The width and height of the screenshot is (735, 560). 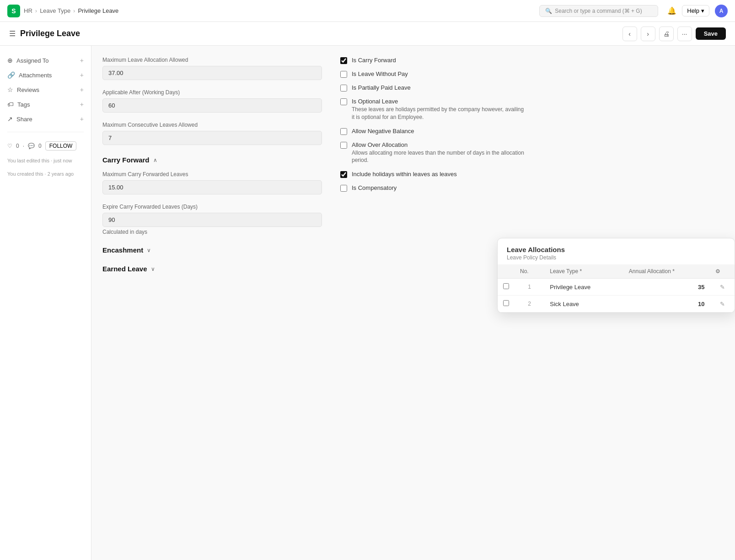 I want to click on max-leave-input: 37.00, so click(x=212, y=73).